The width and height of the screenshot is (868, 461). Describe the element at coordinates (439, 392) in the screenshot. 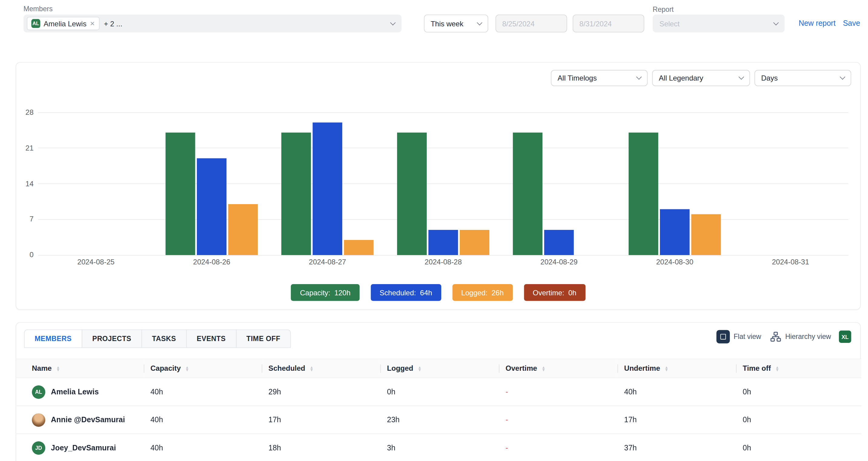

I see `table-row: ALAmelia Lewis40h29h0h-40h0h` at that location.